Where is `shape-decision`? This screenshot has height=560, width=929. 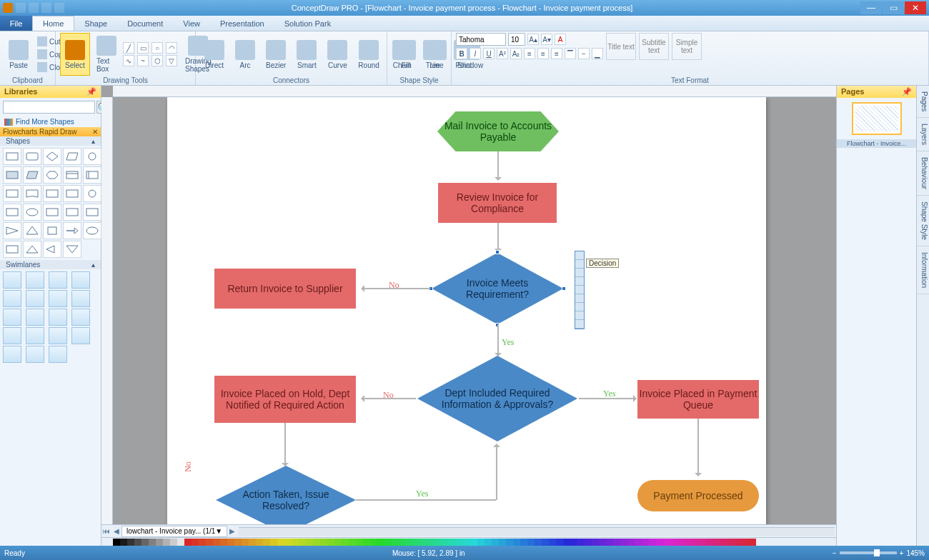
shape-decision is located at coordinates (52, 156).